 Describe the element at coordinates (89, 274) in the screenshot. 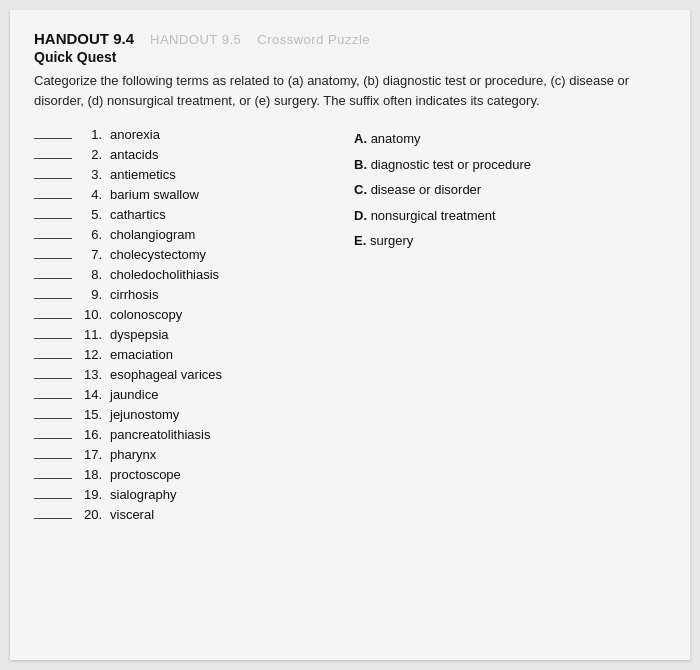

I see `term-number: 8.` at that location.